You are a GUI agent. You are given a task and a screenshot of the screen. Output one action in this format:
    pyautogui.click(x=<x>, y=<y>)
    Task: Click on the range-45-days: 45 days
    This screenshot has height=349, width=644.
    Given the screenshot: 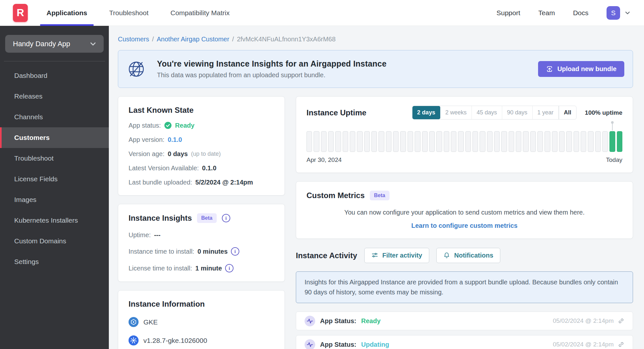 What is the action you would take?
    pyautogui.click(x=487, y=112)
    